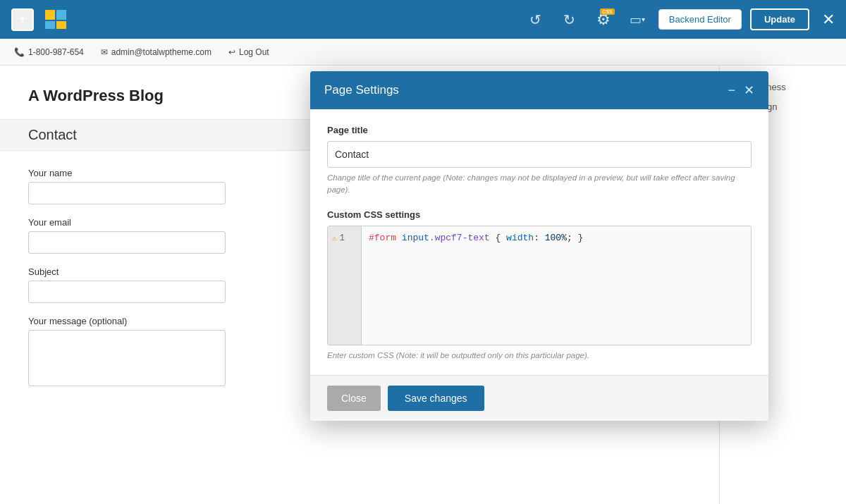 The width and height of the screenshot is (846, 504). I want to click on line-number-1: ⚠ 1, so click(344, 238).